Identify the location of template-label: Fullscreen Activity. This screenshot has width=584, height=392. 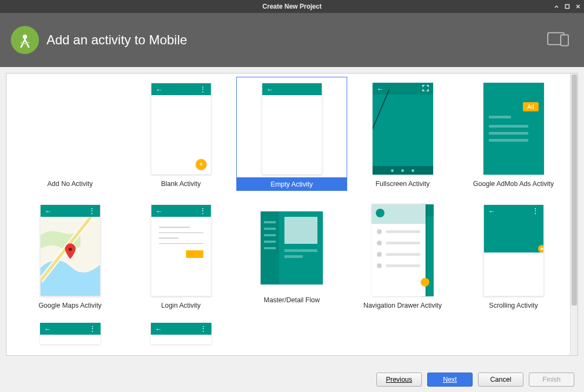
(402, 184).